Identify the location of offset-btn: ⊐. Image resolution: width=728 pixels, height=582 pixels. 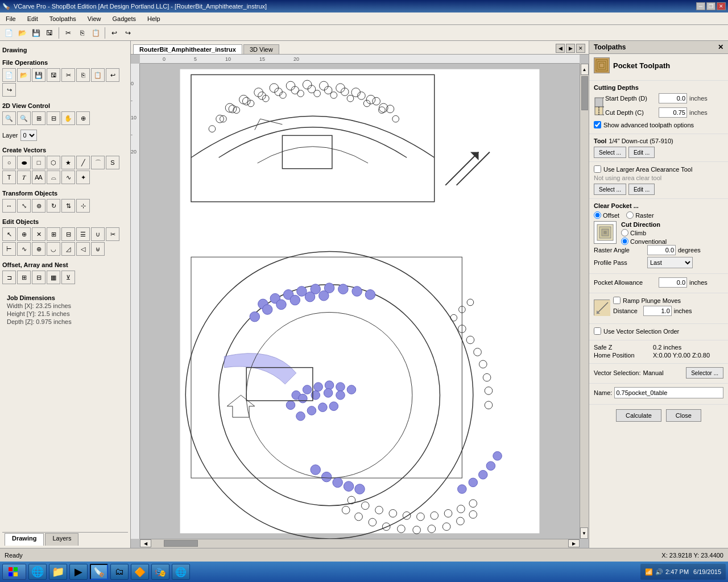
(9, 277).